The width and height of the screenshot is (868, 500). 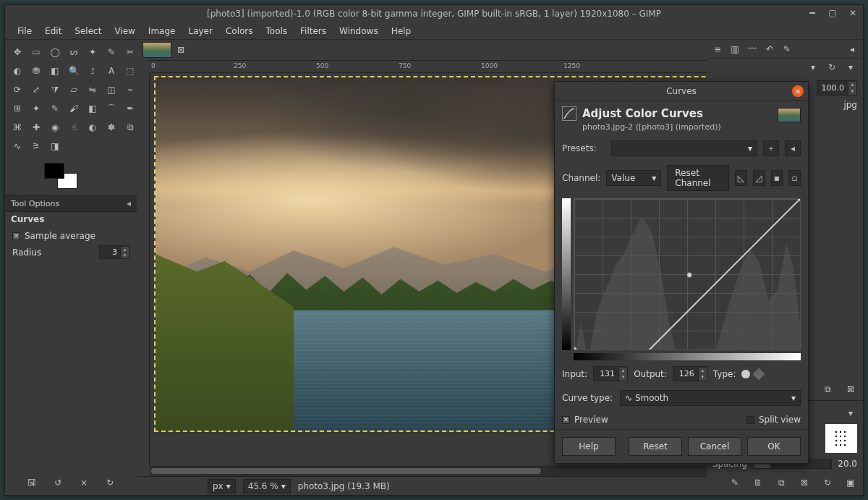 What do you see at coordinates (36, 146) in the screenshot?
I see `levels-tool: ⚞` at bounding box center [36, 146].